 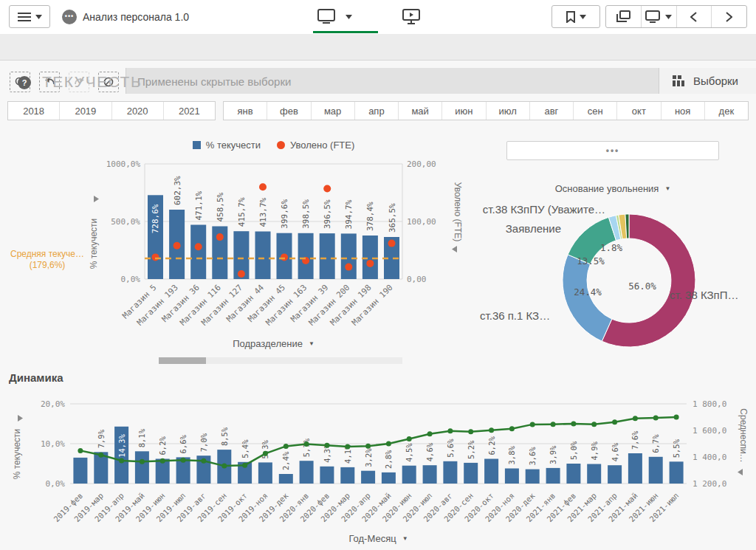 I want to click on month-filter-item: авг, so click(x=552, y=111).